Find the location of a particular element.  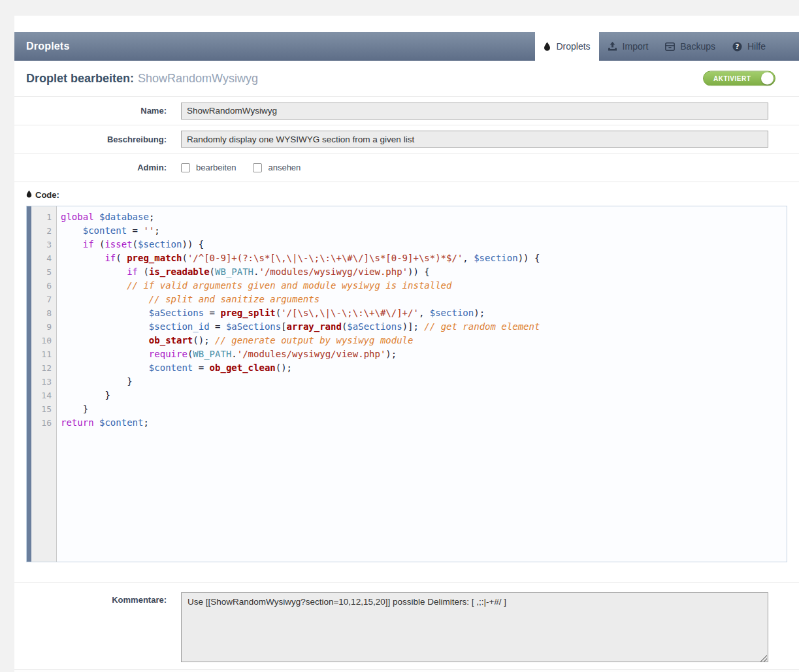

app-title: Droplets is located at coordinates (42, 46).